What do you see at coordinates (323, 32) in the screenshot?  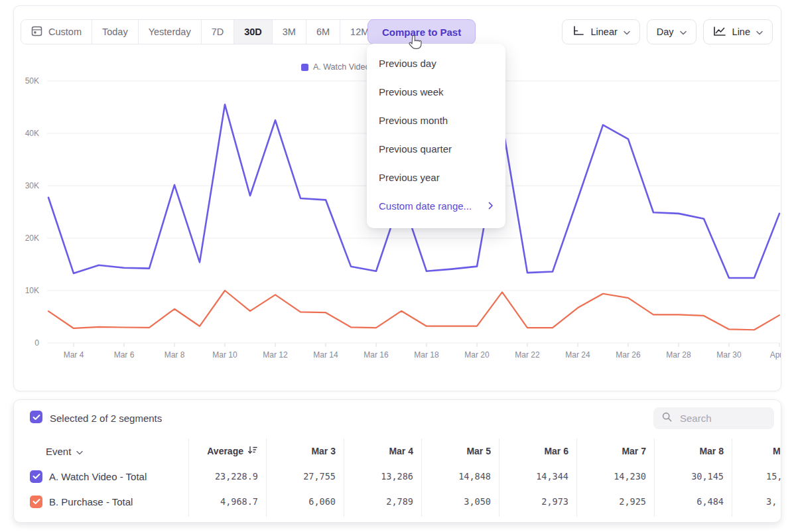 I see `date-range-label: 6M` at bounding box center [323, 32].